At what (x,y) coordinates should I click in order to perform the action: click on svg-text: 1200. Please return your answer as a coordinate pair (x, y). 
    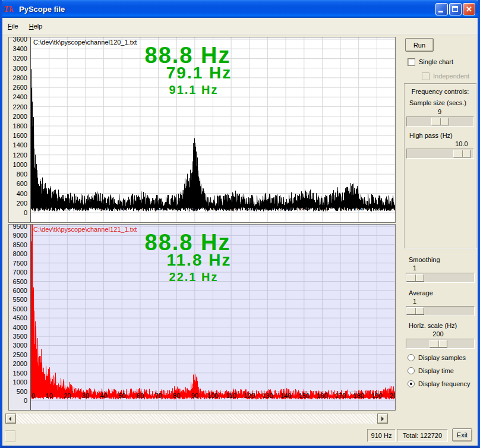
    Looking at the image, I should click on (20, 155).